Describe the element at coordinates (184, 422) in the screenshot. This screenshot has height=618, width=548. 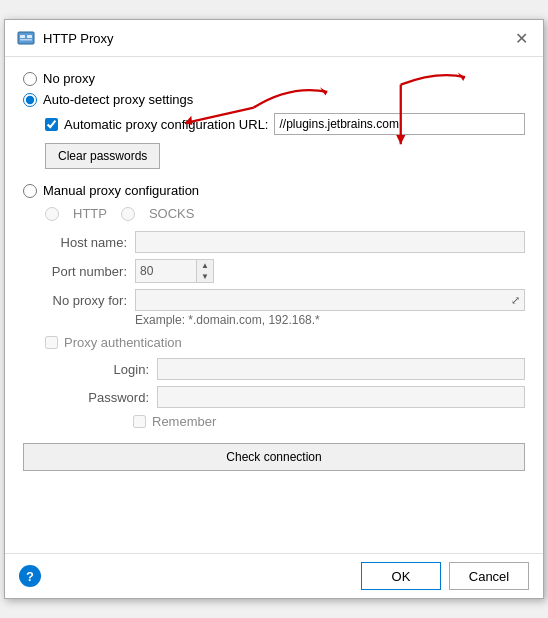
I see `remember-label: Remember` at that location.